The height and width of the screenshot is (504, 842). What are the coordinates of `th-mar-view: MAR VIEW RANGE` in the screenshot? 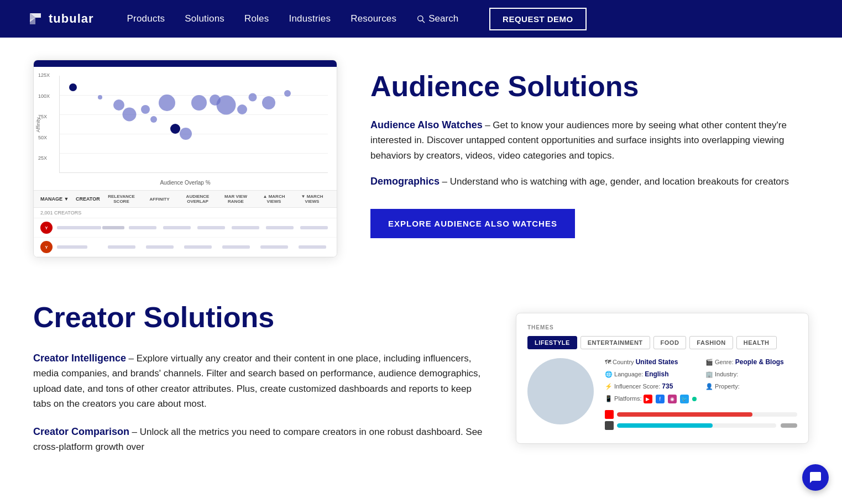 It's located at (236, 199).